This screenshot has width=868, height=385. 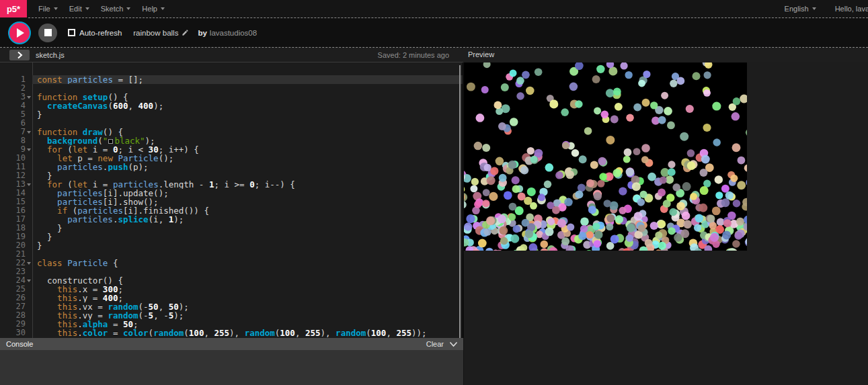 What do you see at coordinates (231, 149) in the screenshot?
I see `code-line: 9 for (let i = 0; i < 30; i++) {` at bounding box center [231, 149].